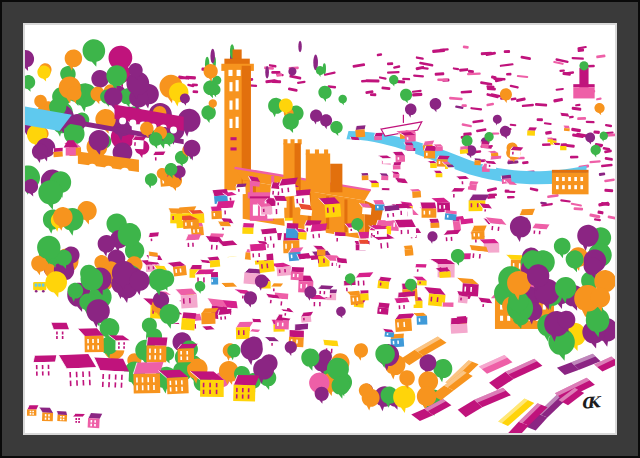  What do you see at coordinates (584, 92) in the screenshot?
I see `church-nave` at bounding box center [584, 92].